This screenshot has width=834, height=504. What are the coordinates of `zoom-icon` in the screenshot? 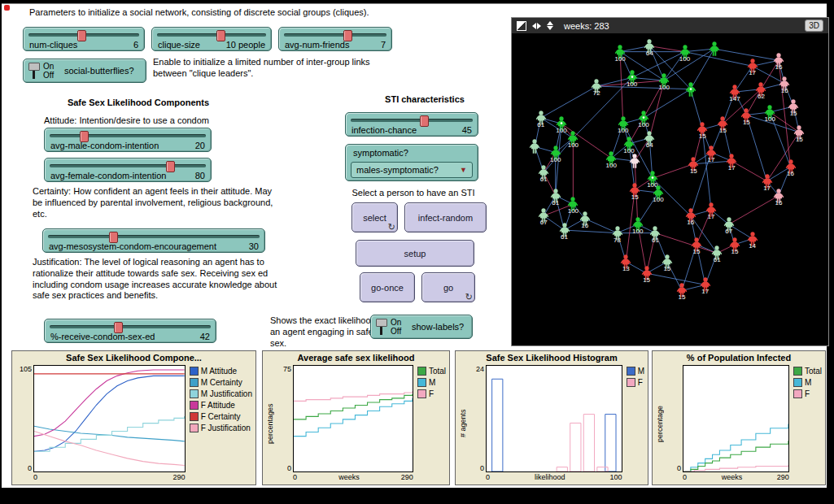 It's located at (522, 26).